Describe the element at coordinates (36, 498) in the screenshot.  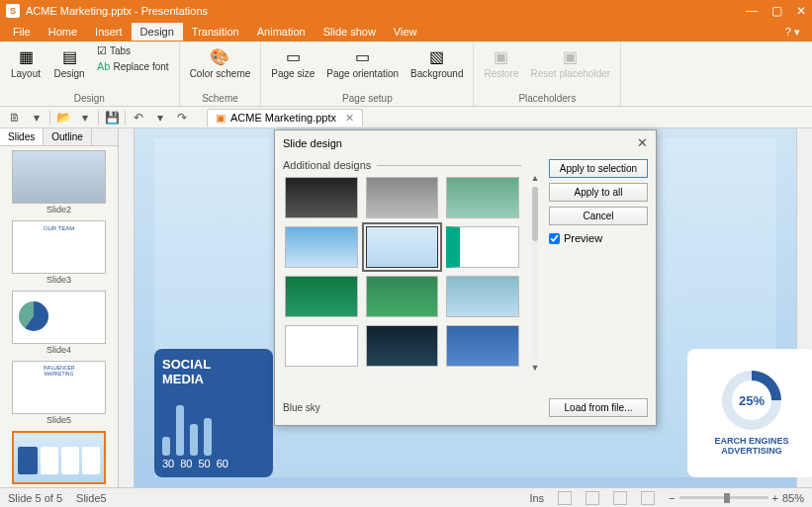
I see `status-pages: Slide 5 of 5` at that location.